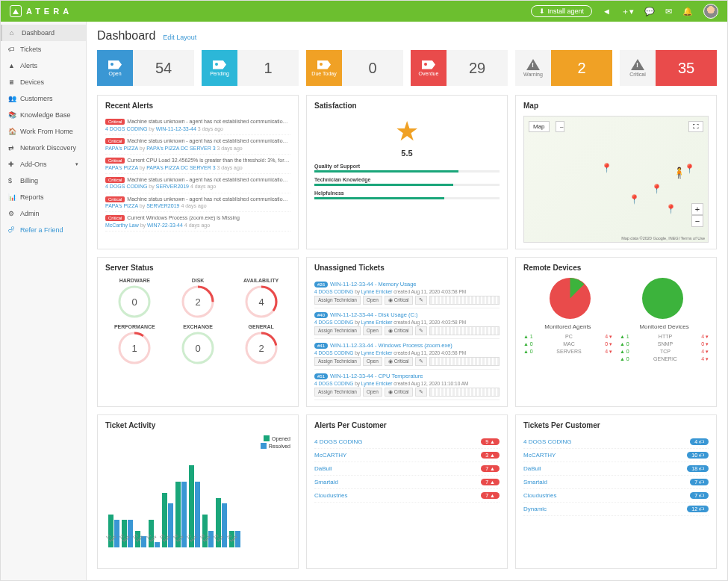  What do you see at coordinates (407, 324) in the screenshot?
I see `ticket-row: #40WIN-11-12-33-44 - Disk Usage (C:)4 DO…` at bounding box center [407, 324].